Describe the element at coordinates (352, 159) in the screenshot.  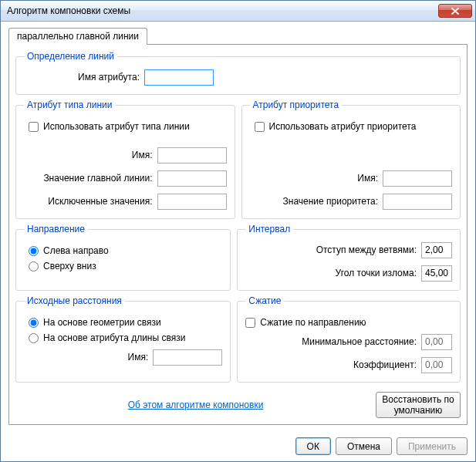
I see `group-priority: Атрибут приоритета Использовать атрибут …` at that location.